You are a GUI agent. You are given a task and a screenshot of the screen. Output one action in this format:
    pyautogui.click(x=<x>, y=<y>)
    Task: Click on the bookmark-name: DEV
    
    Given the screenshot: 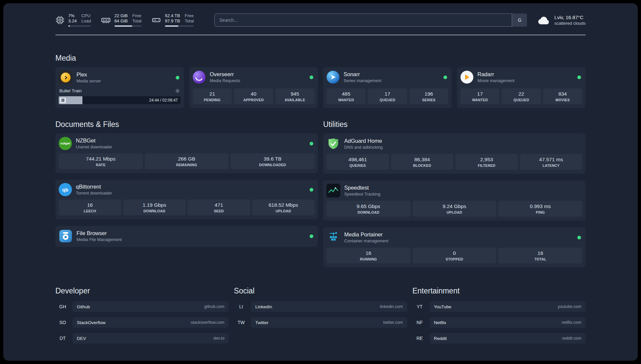 What is the action you would take?
    pyautogui.click(x=81, y=338)
    